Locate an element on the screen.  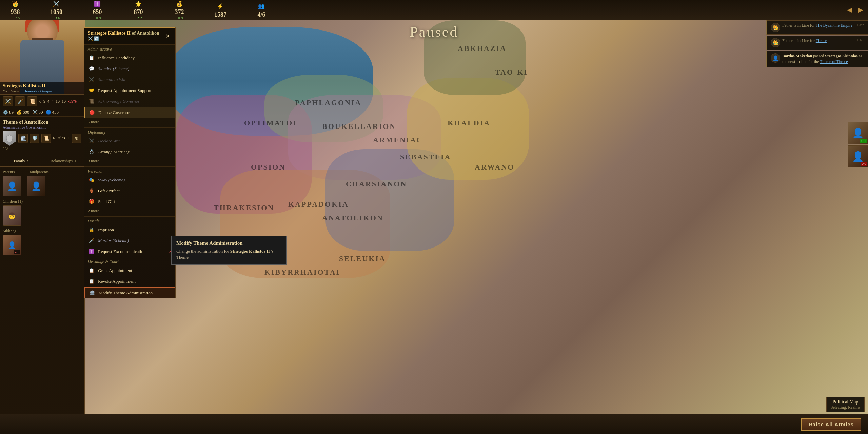
prev-arrow: ◀ is located at coordinates (850, 10).